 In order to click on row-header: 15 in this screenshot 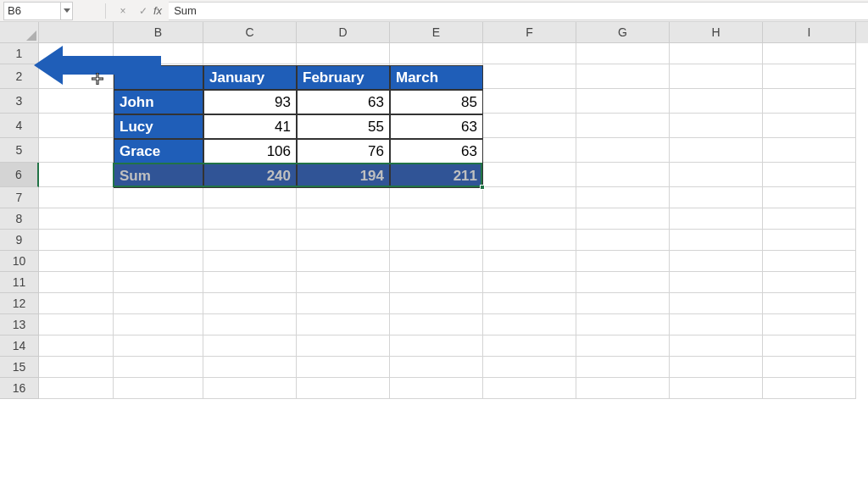, I will do `click(19, 368)`.